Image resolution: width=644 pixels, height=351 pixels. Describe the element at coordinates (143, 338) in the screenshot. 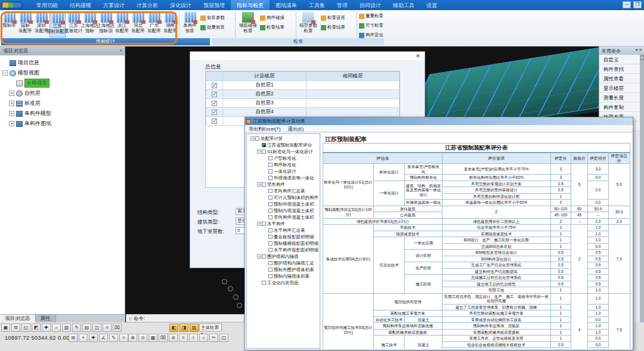

I see `toolbar-icon: ⊙` at that location.